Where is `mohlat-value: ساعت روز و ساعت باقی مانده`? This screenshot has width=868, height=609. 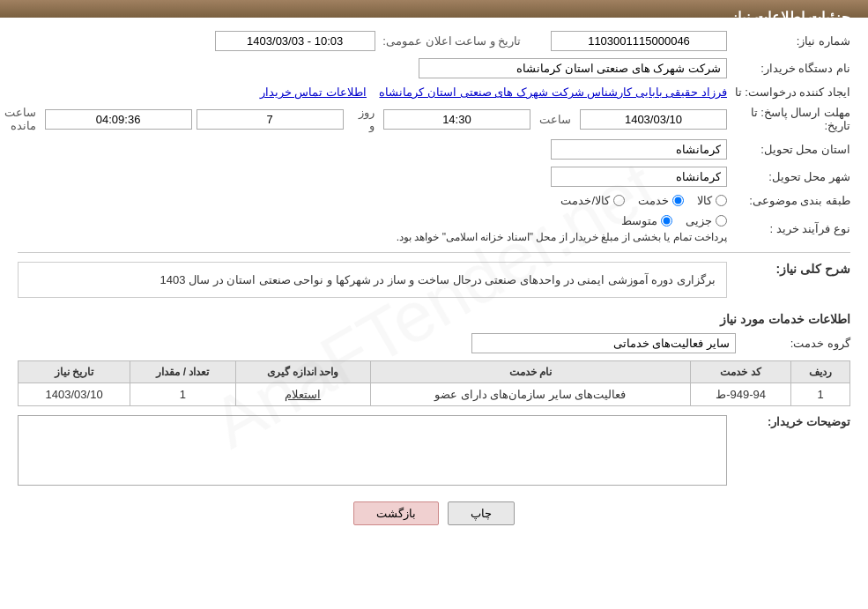 mohlat-value: ساعت روز و ساعت باقی مانده is located at coordinates (363, 119).